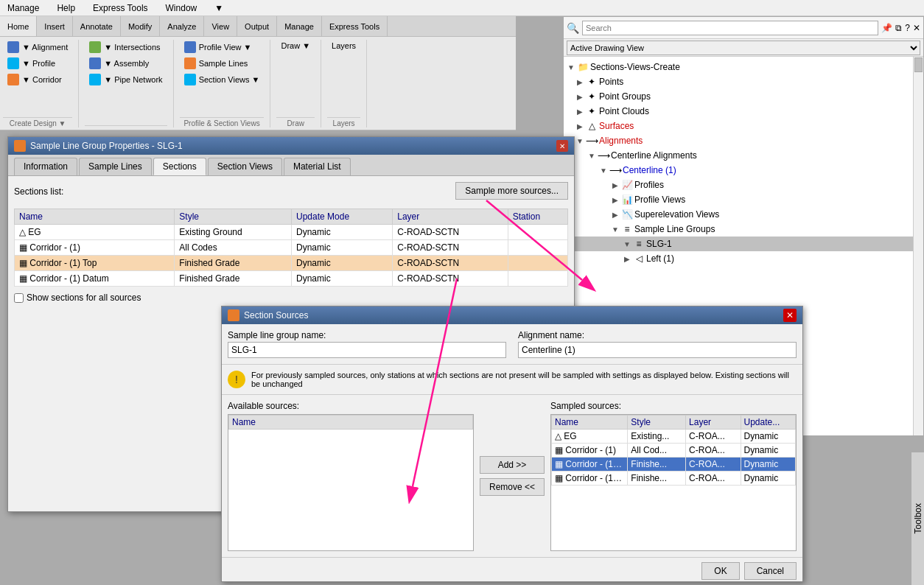  I want to click on prospector-scrollbar, so click(918, 246).